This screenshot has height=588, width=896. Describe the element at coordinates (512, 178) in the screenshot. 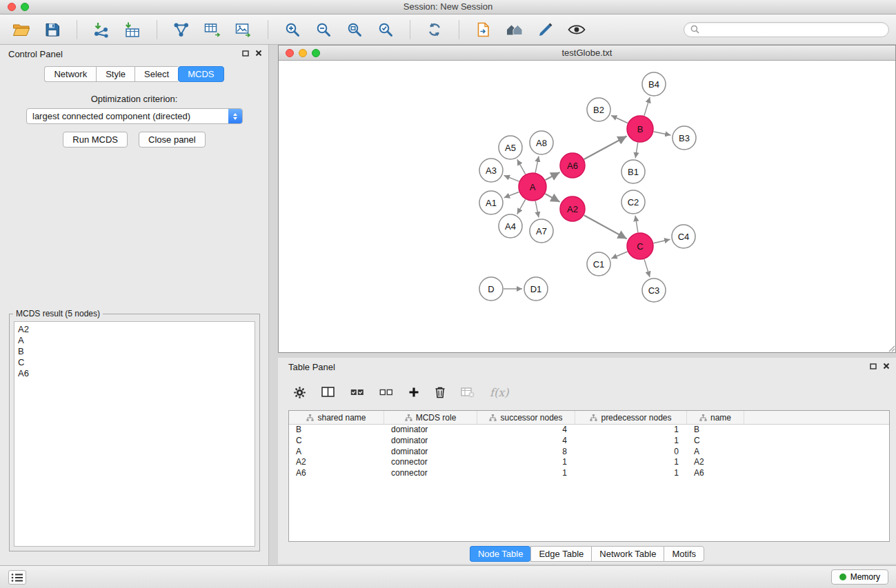

I see `edge-A-A3` at that location.